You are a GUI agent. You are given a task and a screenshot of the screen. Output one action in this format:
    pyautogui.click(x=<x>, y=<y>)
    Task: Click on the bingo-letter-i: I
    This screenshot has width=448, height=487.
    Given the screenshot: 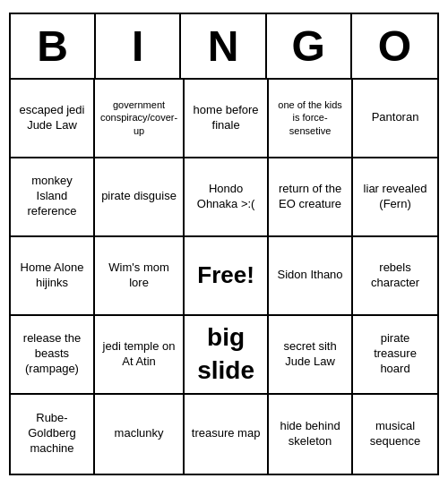 What is the action you would take?
    pyautogui.click(x=138, y=47)
    